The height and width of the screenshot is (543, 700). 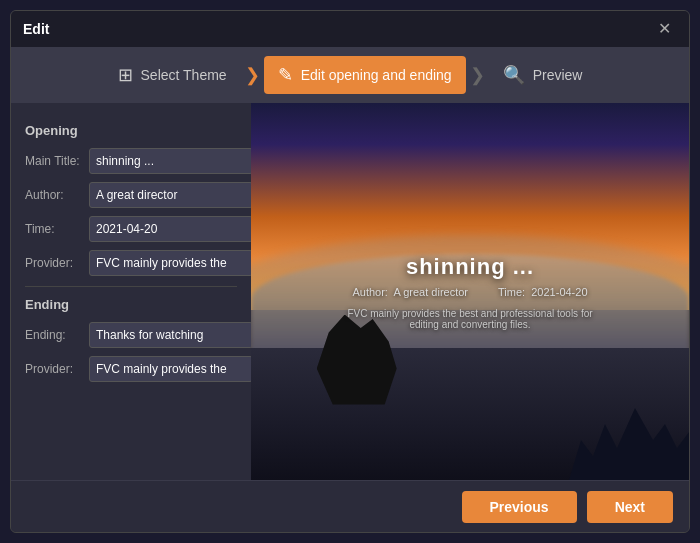 What do you see at coordinates (131, 286) in the screenshot?
I see `section-divider` at bounding box center [131, 286].